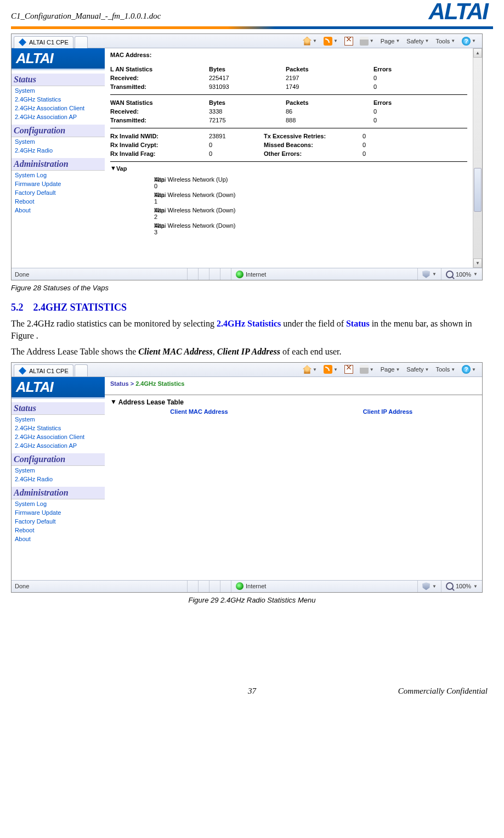  What do you see at coordinates (160, 103) in the screenshot?
I see `wan-title: WAN Statistics` at bounding box center [160, 103].